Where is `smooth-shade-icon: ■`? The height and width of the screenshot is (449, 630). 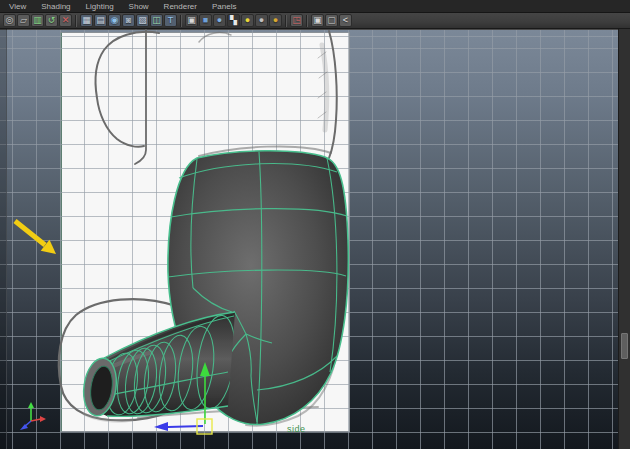 smooth-shade-icon: ■ is located at coordinates (206, 20).